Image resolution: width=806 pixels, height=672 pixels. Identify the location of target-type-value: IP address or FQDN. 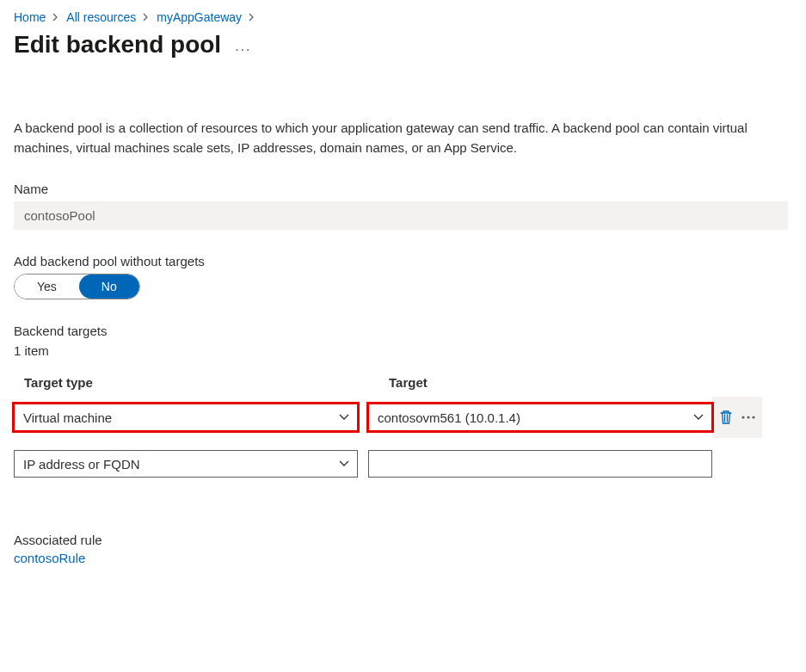
(82, 465).